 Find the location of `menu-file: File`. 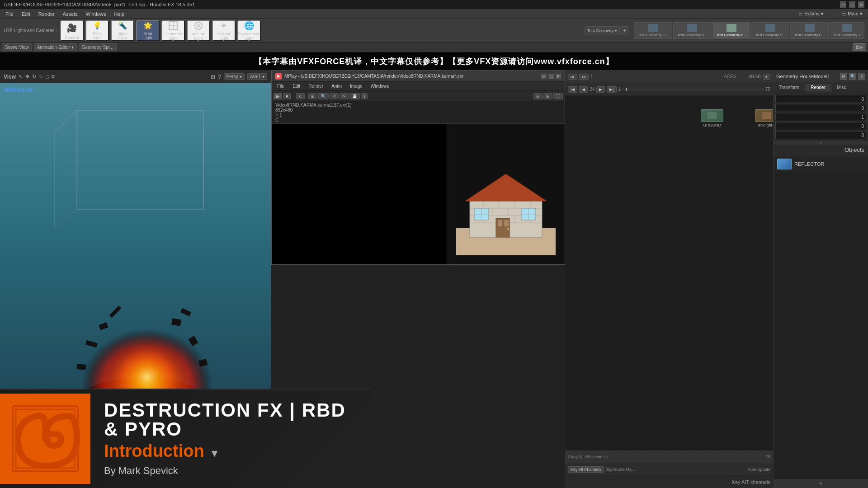

menu-file: File is located at coordinates (9, 14).